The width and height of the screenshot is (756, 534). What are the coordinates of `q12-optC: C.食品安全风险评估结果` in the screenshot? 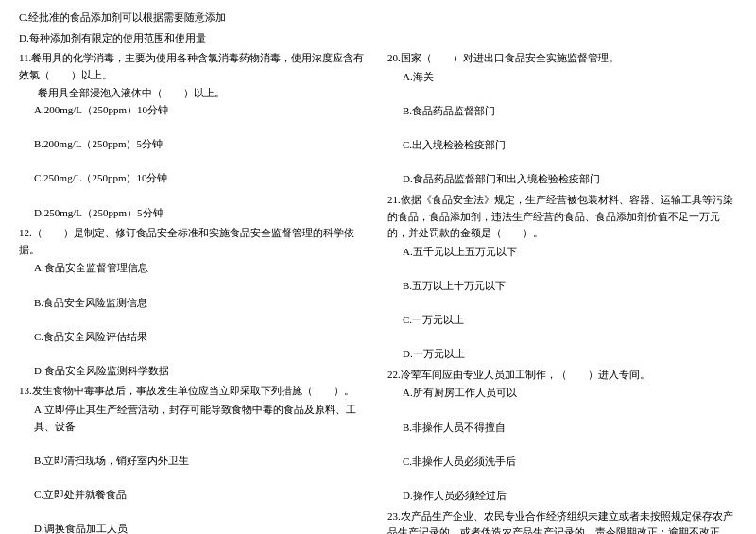 It's located at (201, 337).